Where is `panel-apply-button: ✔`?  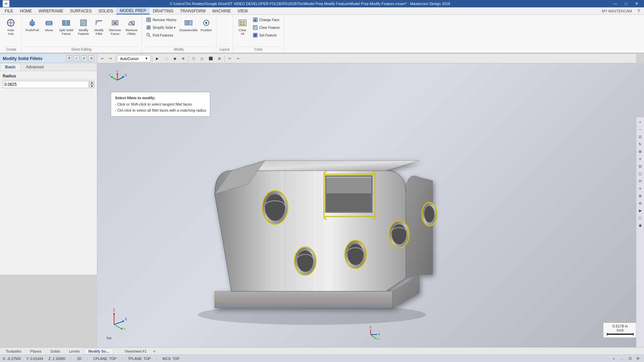 panel-apply-button: ✔ is located at coordinates (84, 58).